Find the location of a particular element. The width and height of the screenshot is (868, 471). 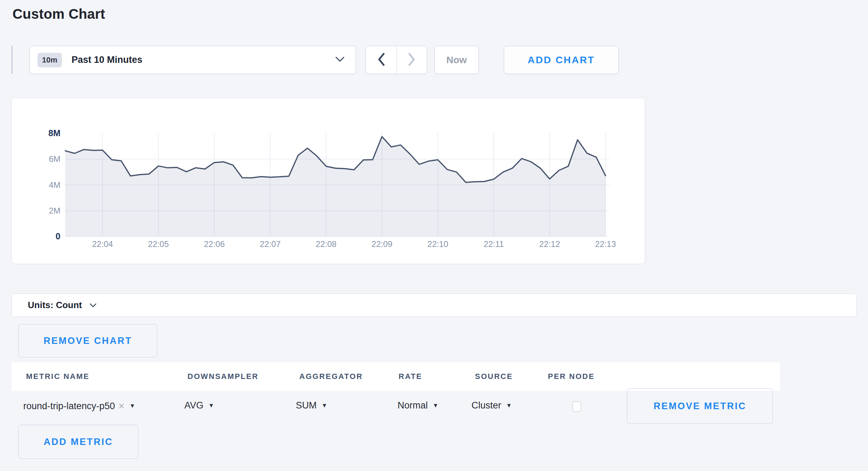

column-header-rate: RATE is located at coordinates (410, 377).